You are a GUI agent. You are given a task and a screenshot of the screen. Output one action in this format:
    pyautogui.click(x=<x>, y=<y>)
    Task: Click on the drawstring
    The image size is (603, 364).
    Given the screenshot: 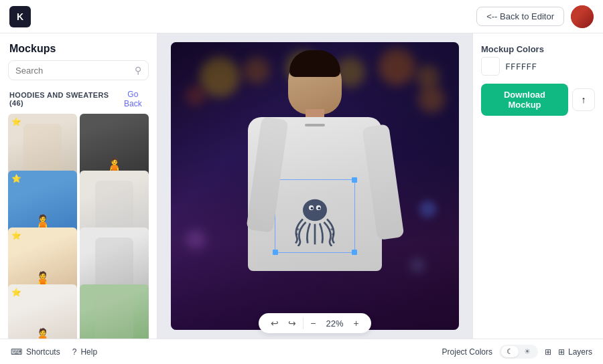 What is the action you would take?
    pyautogui.click(x=315, y=125)
    